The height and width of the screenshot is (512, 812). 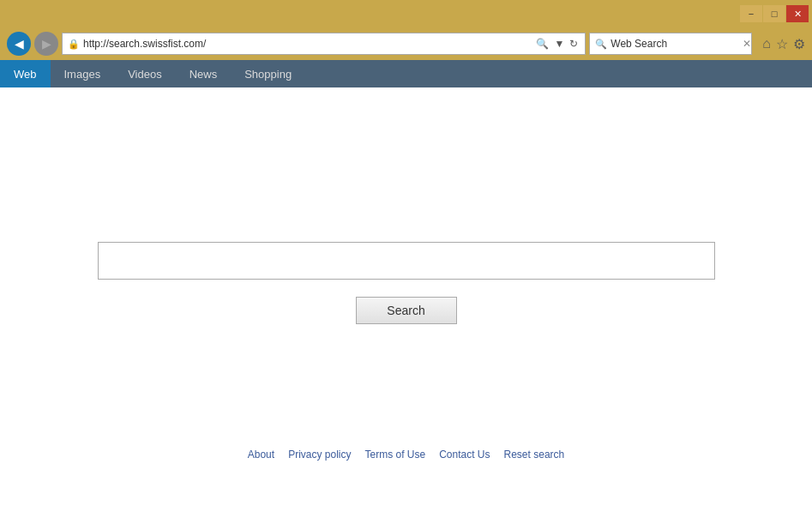 What do you see at coordinates (394, 455) in the screenshot?
I see `footer-terms: Terms of Use` at bounding box center [394, 455].